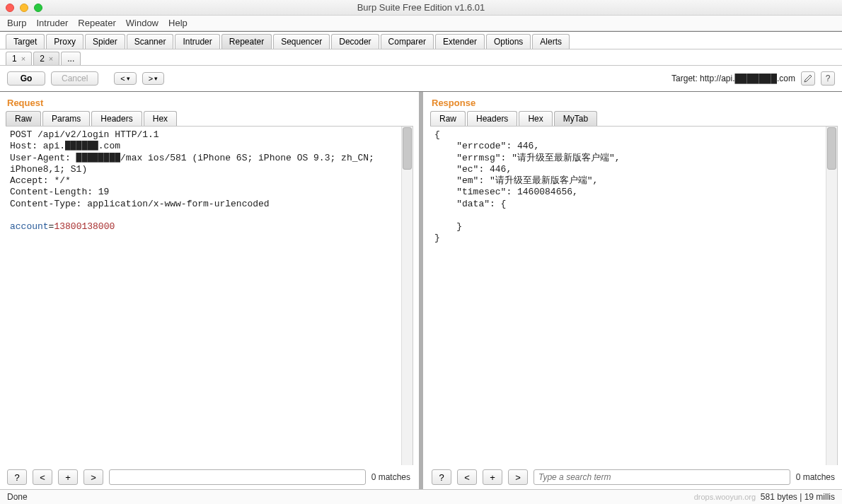 Image resolution: width=842 pixels, height=504 pixels. I want to click on menu-repeater: Repeater, so click(96, 23).